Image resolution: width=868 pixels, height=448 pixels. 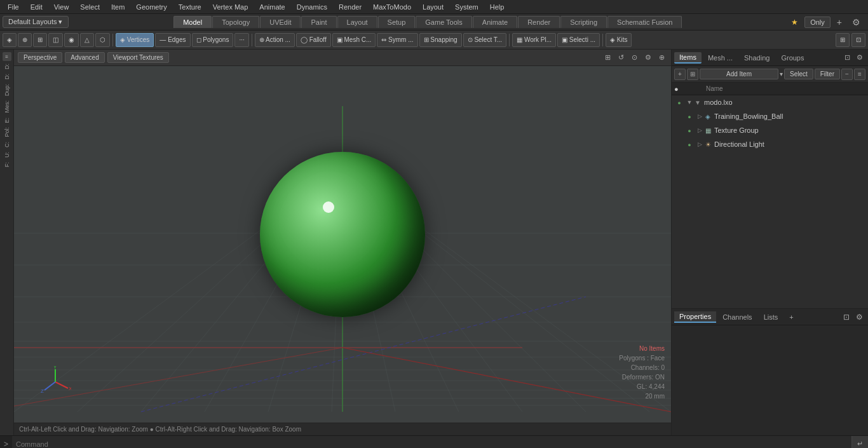 I want to click on selection-button: ▣ Selecti ..., so click(x=578, y=40).